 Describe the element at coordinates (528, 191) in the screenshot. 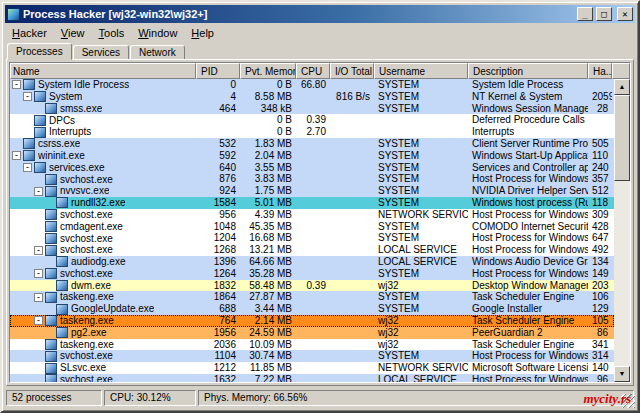

I see `cell-desc: NVIDIA Driver Helper Service...` at that location.